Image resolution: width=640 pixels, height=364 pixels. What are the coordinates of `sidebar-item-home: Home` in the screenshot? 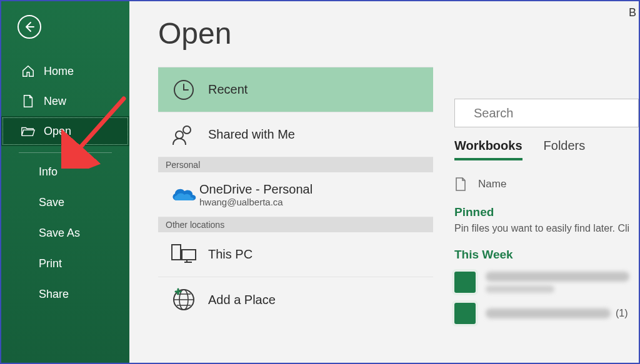 It's located at (65, 71).